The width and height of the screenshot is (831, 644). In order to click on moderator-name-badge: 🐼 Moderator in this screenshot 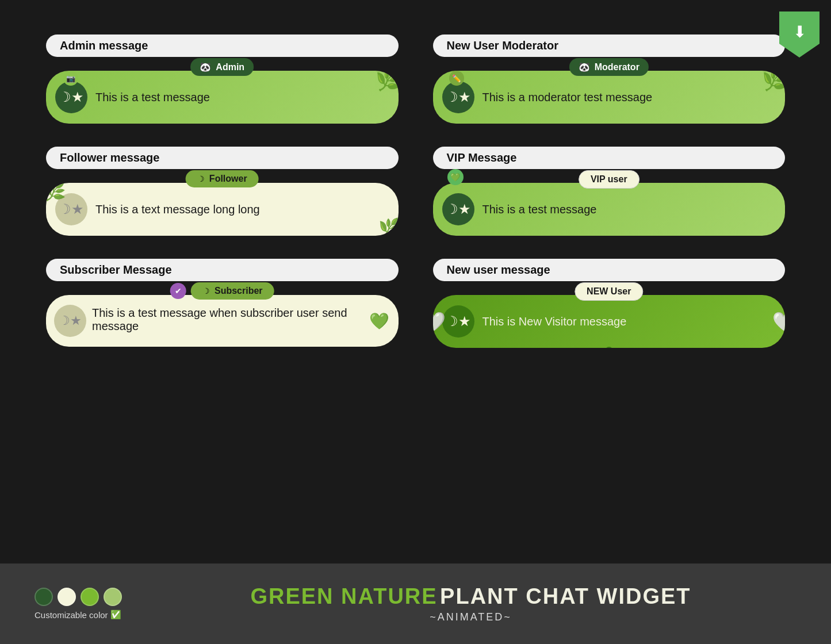, I will do `click(609, 67)`.